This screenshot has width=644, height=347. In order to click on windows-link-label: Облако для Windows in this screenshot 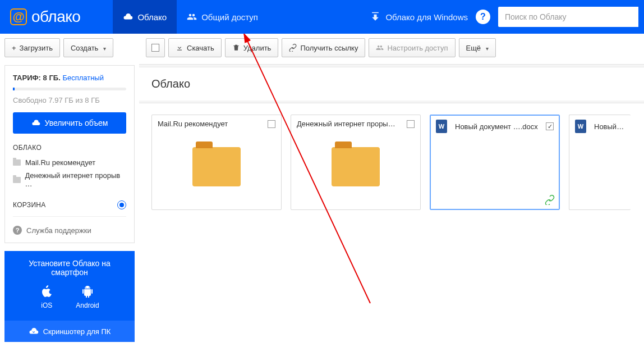, I will do `click(426, 17)`.